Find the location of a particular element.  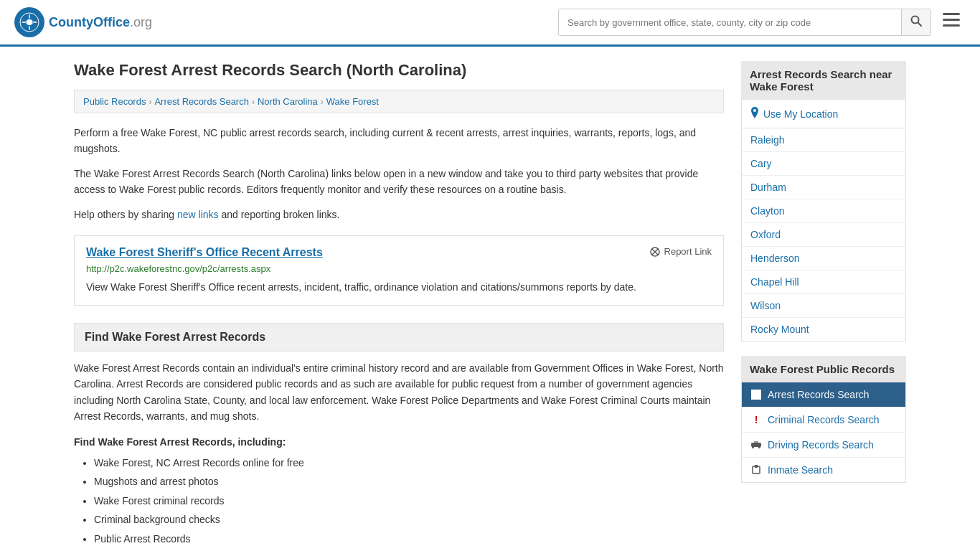

sidebar-location-item: Henderson is located at coordinates (824, 258).